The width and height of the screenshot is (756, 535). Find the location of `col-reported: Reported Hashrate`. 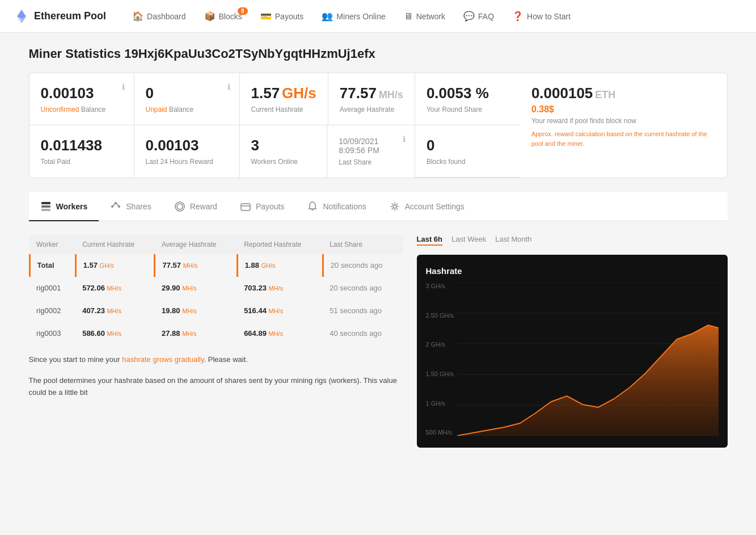

col-reported: Reported Hashrate is located at coordinates (280, 245).